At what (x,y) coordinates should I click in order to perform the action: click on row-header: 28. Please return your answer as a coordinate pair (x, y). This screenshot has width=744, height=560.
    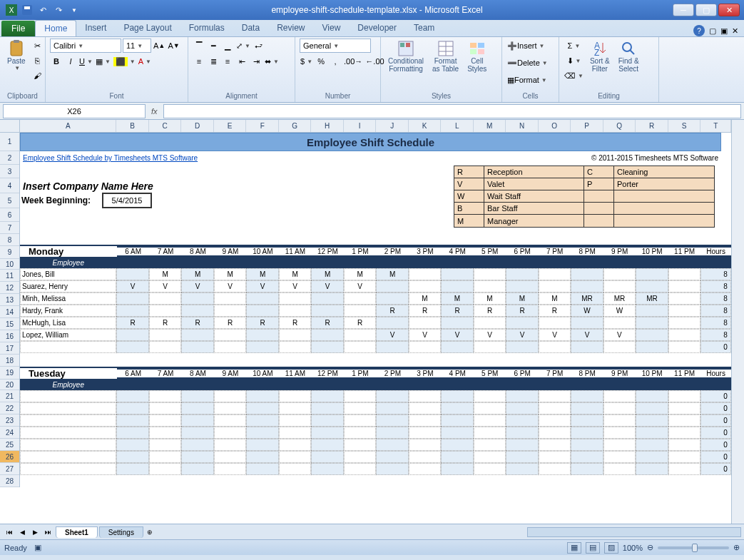
    Looking at the image, I should click on (10, 481).